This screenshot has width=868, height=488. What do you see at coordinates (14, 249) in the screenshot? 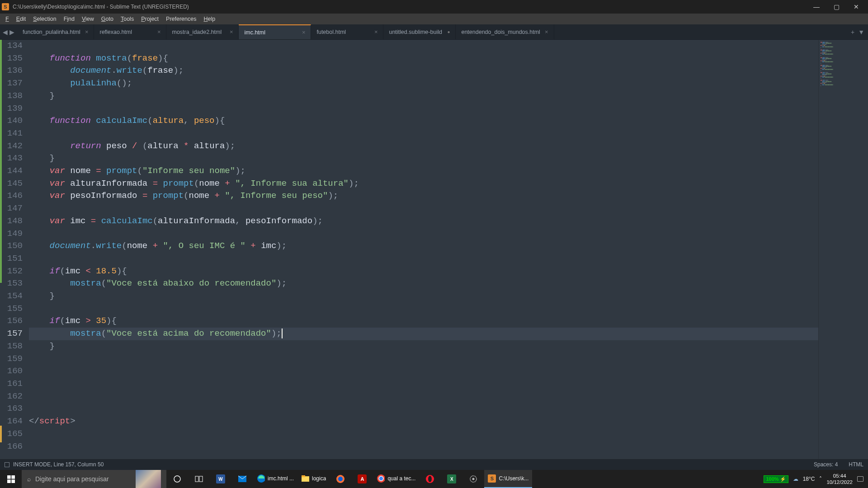
I see `line-gutter: 1341351361371381391401411421431441451461…` at bounding box center [14, 249].